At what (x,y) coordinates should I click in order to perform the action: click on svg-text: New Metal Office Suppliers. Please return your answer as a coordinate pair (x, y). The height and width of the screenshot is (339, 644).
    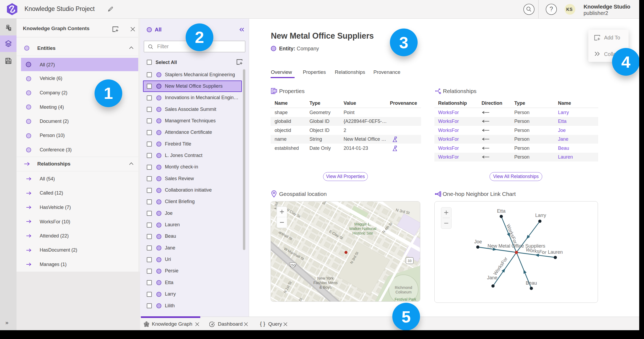
    Looking at the image, I should click on (517, 246).